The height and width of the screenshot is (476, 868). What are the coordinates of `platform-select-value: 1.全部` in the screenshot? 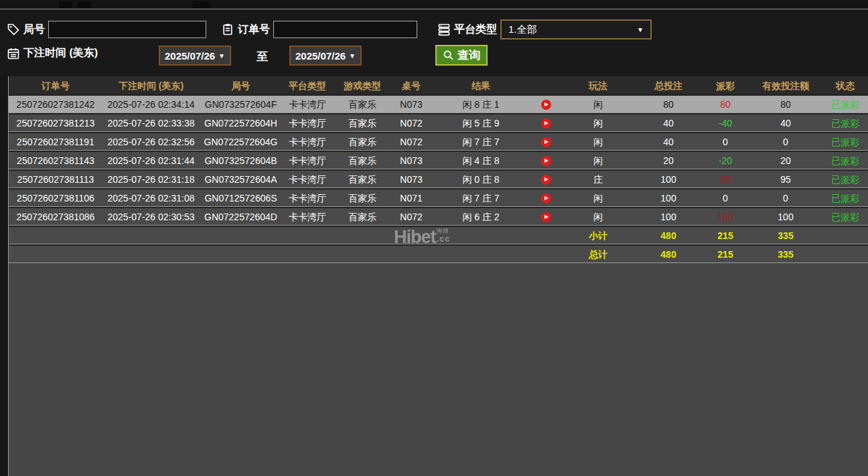 It's located at (522, 29).